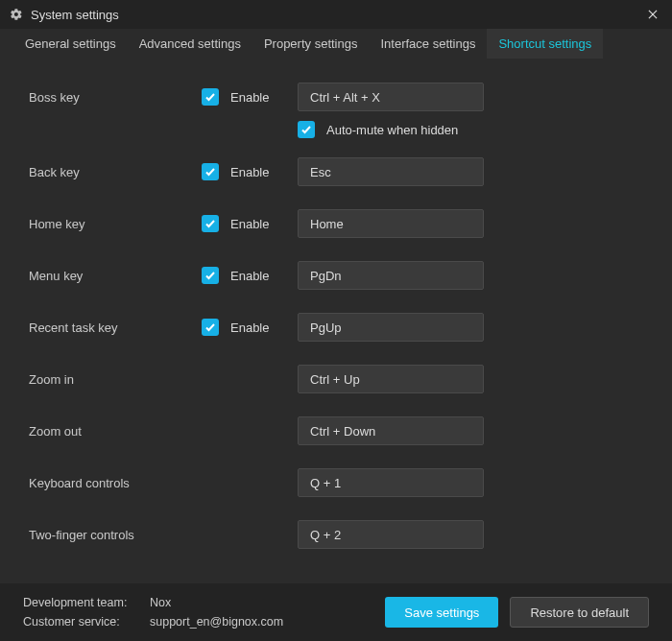  What do you see at coordinates (391, 431) in the screenshot?
I see `input-zoom-out` at bounding box center [391, 431].